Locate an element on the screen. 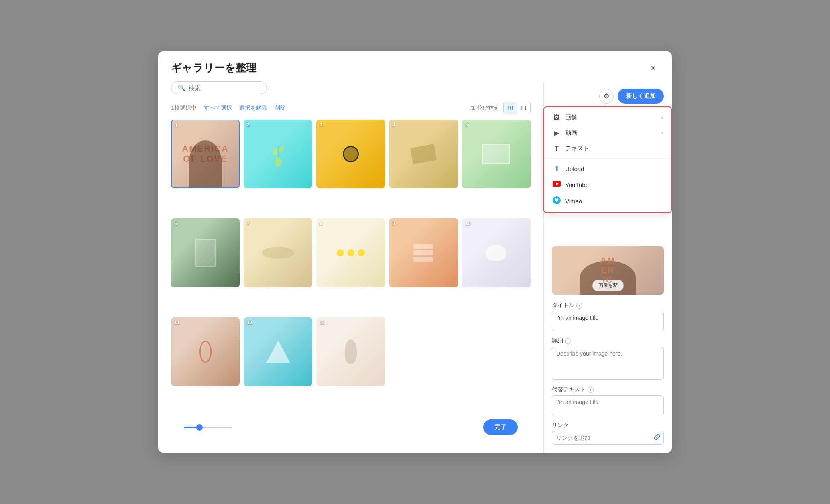 This screenshot has height=504, width=830. video-menu-label: 動画 is located at coordinates (611, 133).